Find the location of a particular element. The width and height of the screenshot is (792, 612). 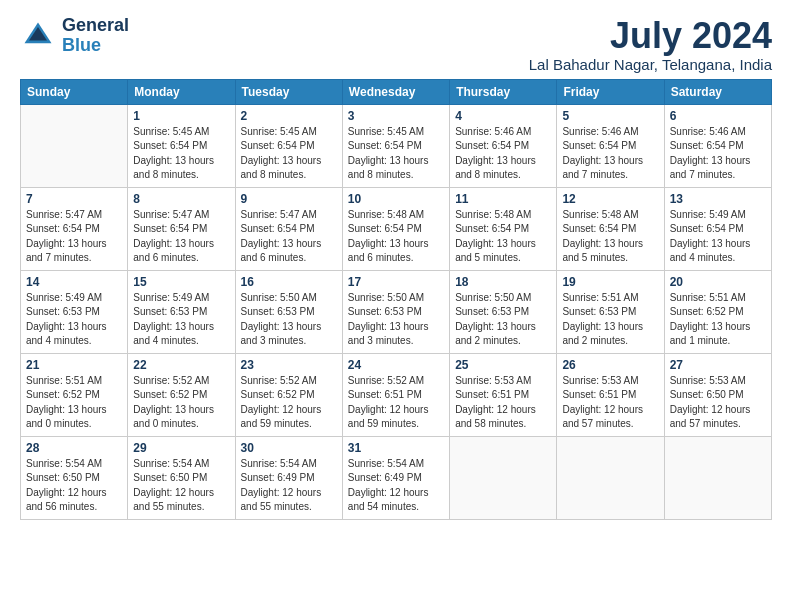

days-header-row: SundayMondayTuesdayWednesdayThursdayFrid… is located at coordinates (396, 92).